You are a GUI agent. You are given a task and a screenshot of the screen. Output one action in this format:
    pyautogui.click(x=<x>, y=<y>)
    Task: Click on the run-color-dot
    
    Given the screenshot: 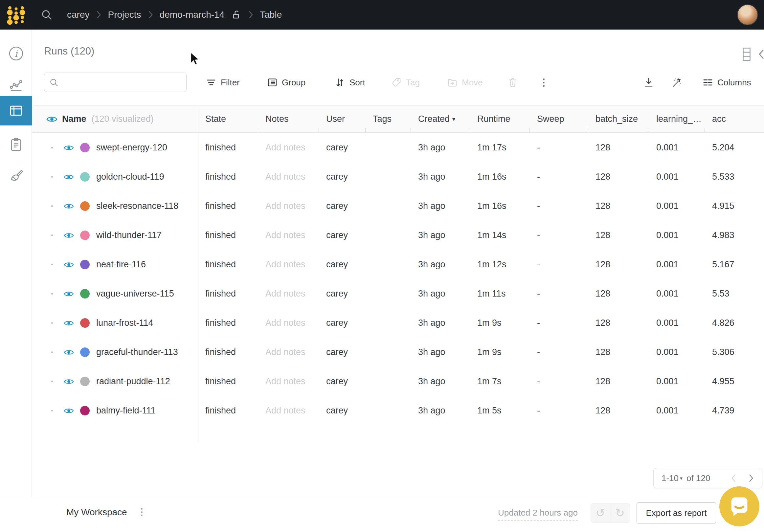 What is the action you would take?
    pyautogui.click(x=85, y=177)
    